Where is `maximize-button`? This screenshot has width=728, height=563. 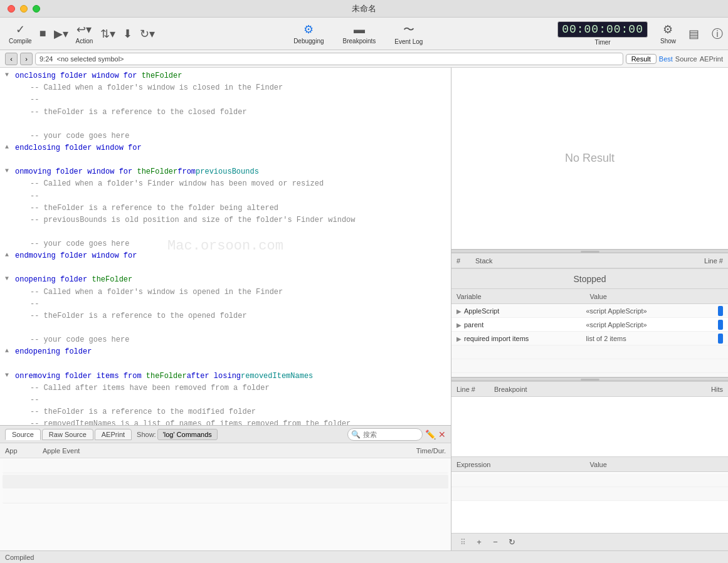
maximize-button is located at coordinates (36, 9).